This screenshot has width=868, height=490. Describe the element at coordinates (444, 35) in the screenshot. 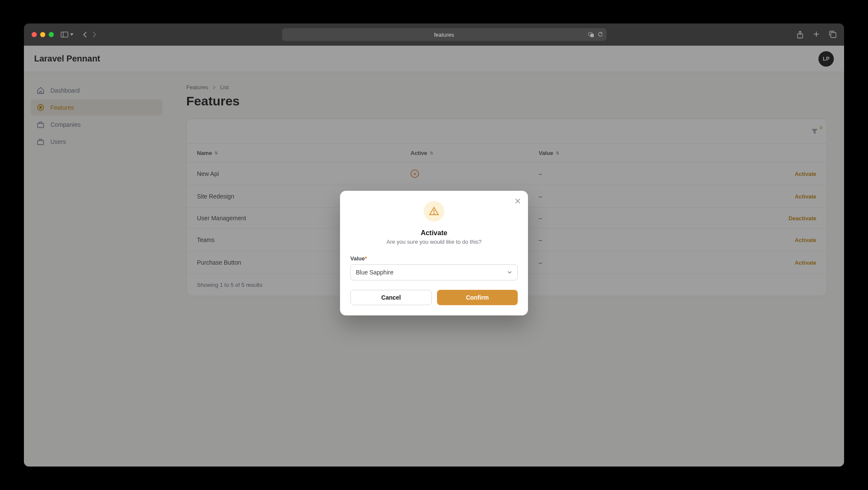

I see `address-bar: features` at that location.